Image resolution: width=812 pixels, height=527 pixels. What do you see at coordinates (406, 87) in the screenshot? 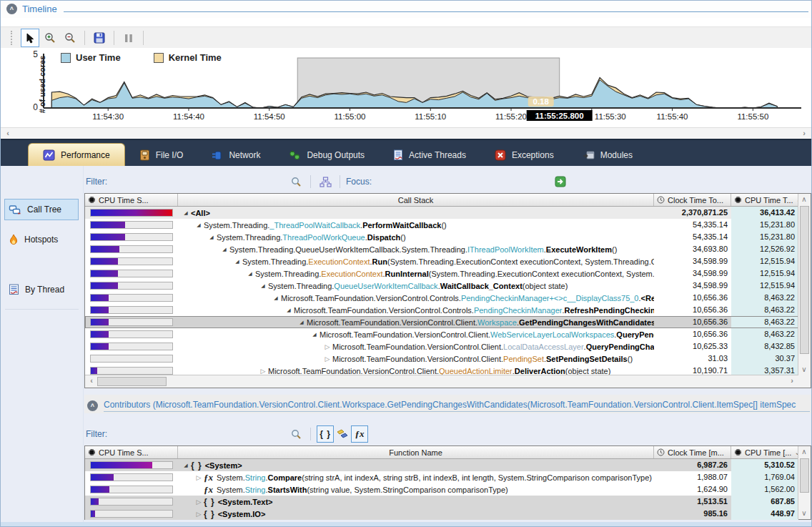
I see `timeline-chart-area: # of used cores User Time Kernel Time 50…` at bounding box center [406, 87].